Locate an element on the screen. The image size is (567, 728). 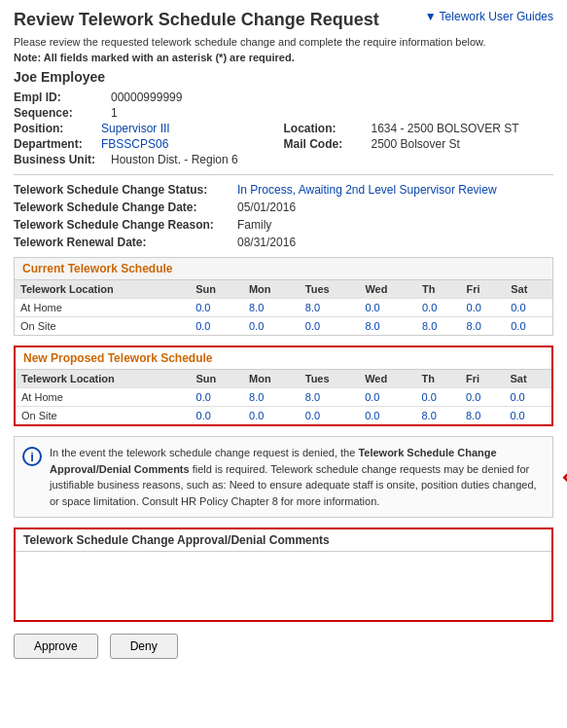
business-unit-value: Houston Dist. - Region 6 is located at coordinates (175, 160).